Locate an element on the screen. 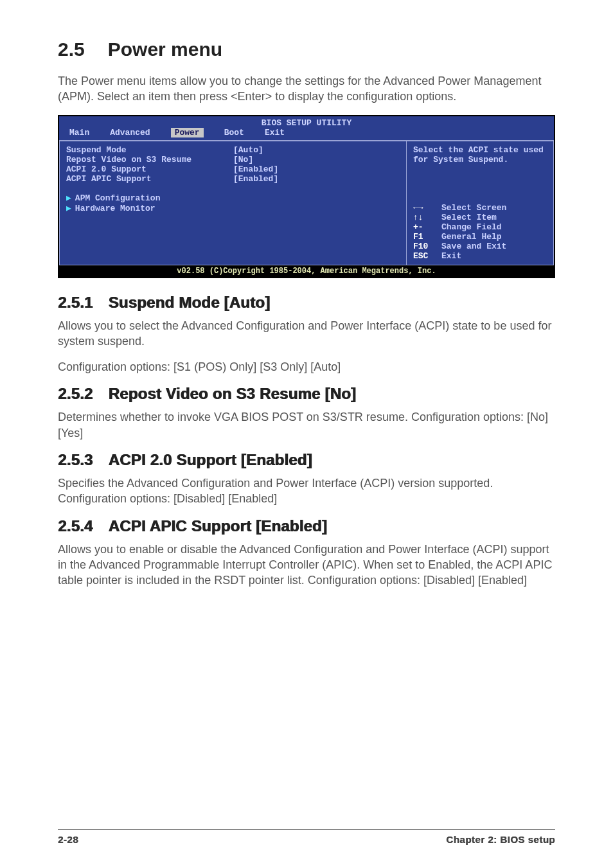  bios-title: BIOS SETUP UTILITY is located at coordinates (306, 122).